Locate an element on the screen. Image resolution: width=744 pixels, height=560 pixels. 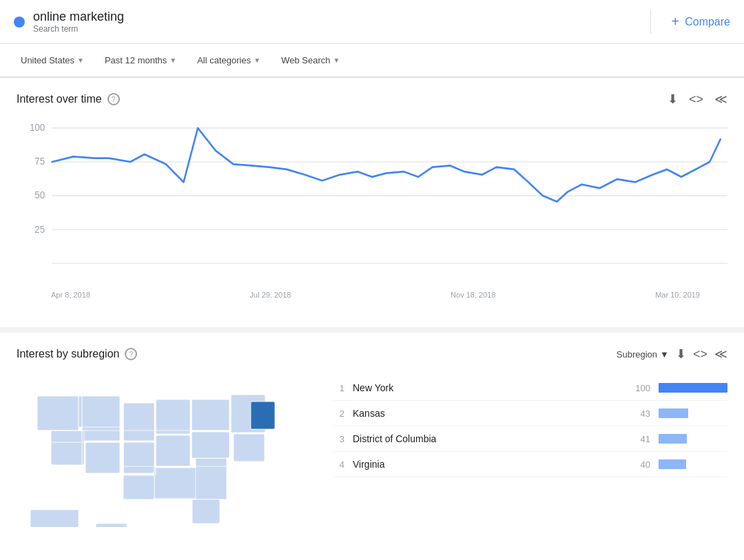
interest-by-subregion-header: Interest by subregion ? Subregion ▼ ⬇ <>… is located at coordinates (372, 354).